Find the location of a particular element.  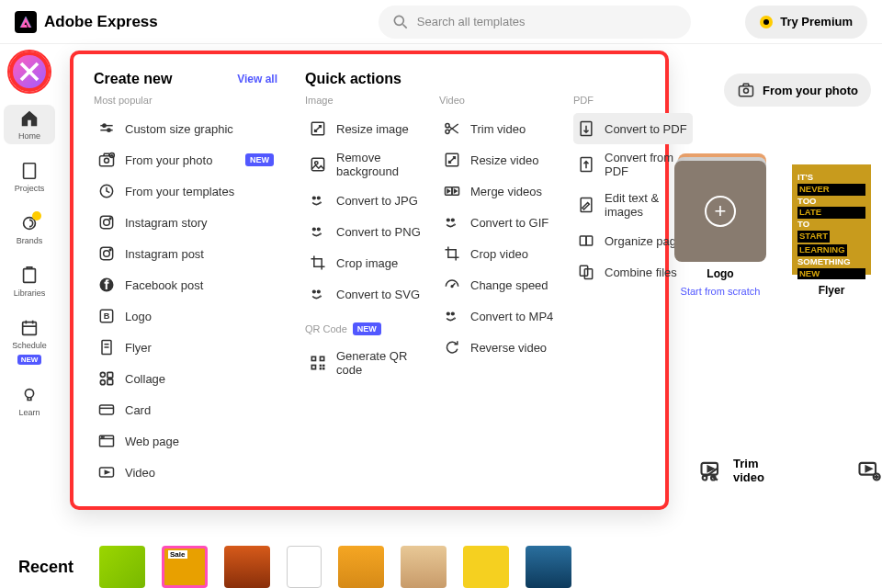

recent-thumb: Sale is located at coordinates (185, 567).